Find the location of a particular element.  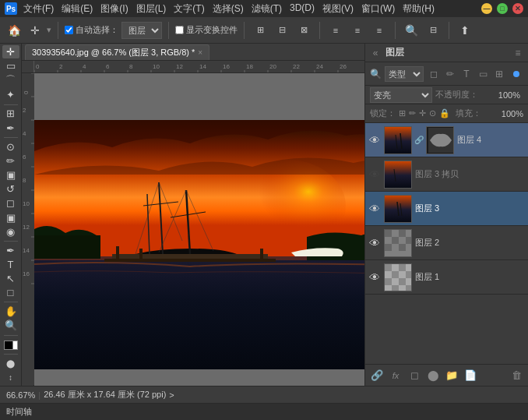

menu-text: 文字(T) is located at coordinates (188, 9).